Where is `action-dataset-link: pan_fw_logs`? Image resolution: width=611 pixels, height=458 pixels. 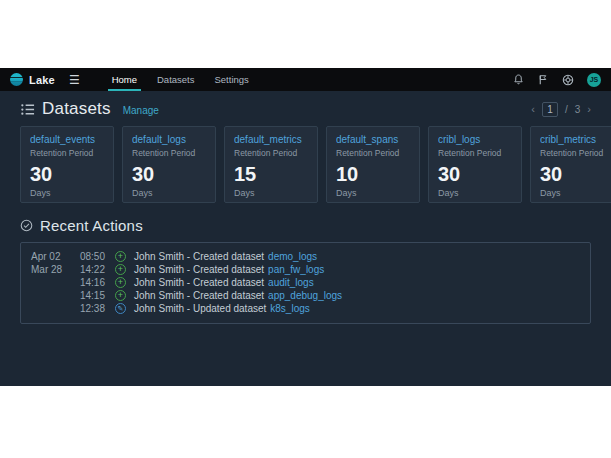 action-dataset-link: pan_fw_logs is located at coordinates (296, 270).